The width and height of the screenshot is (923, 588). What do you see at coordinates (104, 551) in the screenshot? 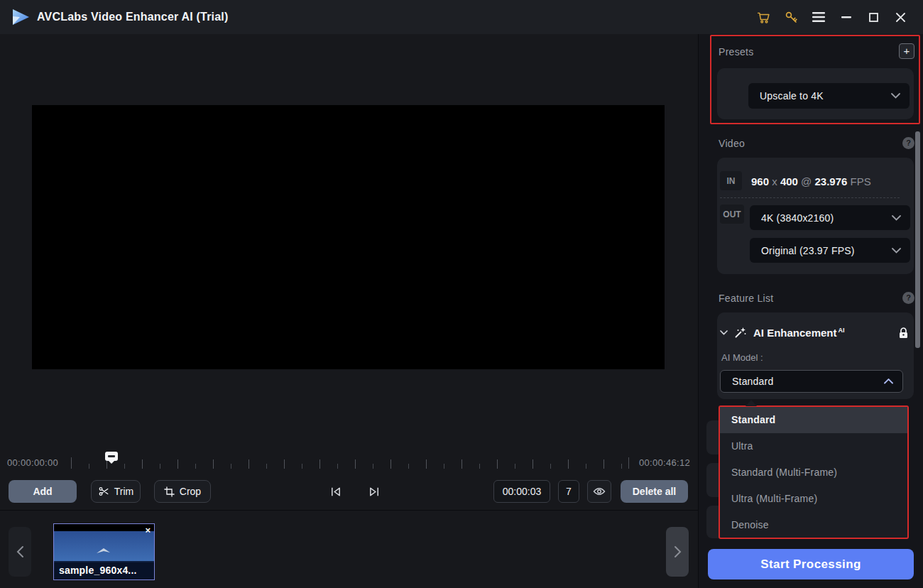
I see `bird-shape` at bounding box center [104, 551].